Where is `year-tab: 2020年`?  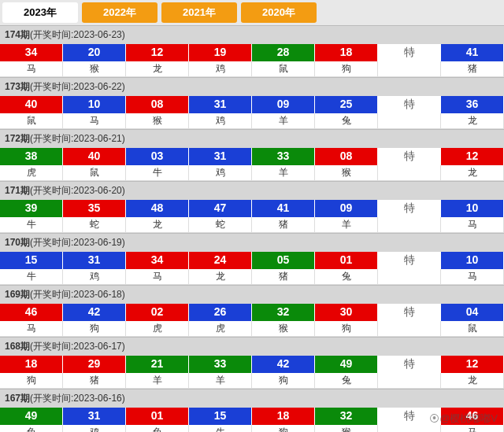
year-tab: 2020年 is located at coordinates (279, 13).